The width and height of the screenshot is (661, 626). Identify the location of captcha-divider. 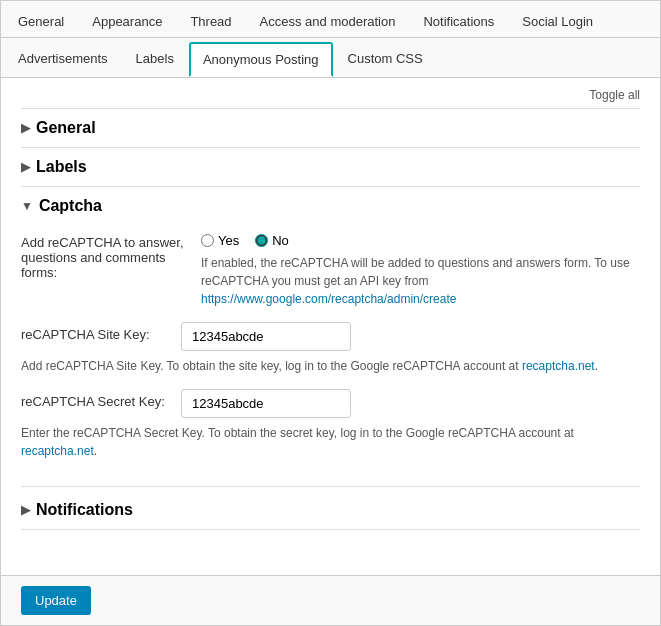
(330, 186).